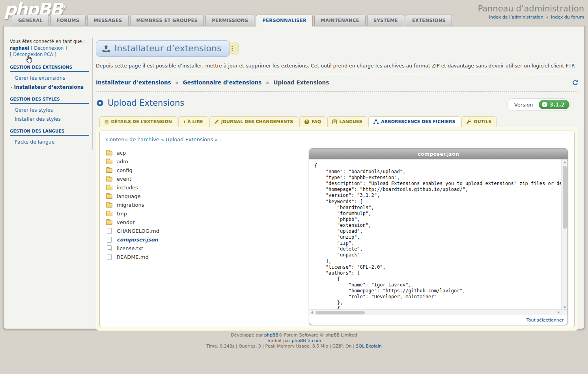 The width and height of the screenshot is (588, 374). I want to click on tree-folder-config: config, so click(207, 170).